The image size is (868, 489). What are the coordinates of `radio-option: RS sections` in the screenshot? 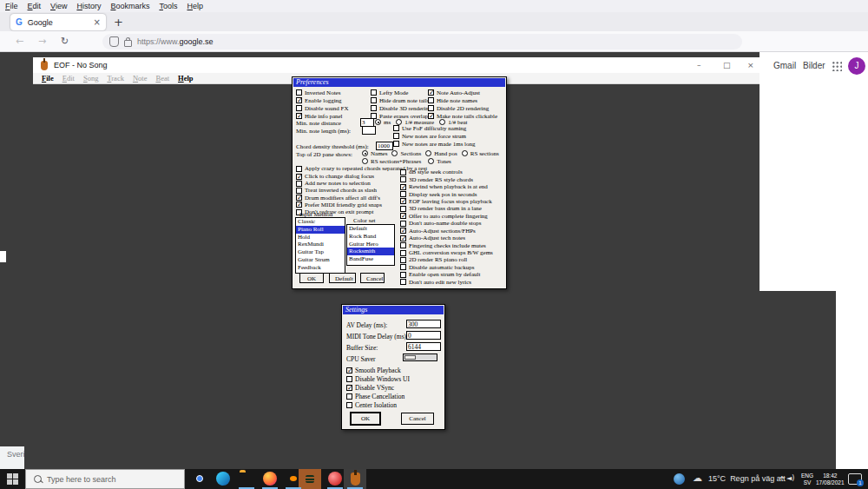 It's located at (481, 153).